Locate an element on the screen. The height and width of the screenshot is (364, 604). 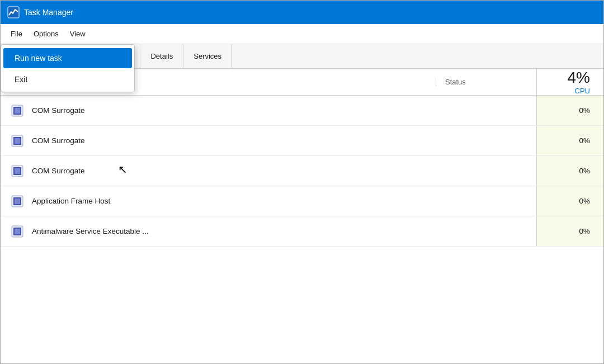
col-cpu-header: 4% CPU is located at coordinates (570, 82).